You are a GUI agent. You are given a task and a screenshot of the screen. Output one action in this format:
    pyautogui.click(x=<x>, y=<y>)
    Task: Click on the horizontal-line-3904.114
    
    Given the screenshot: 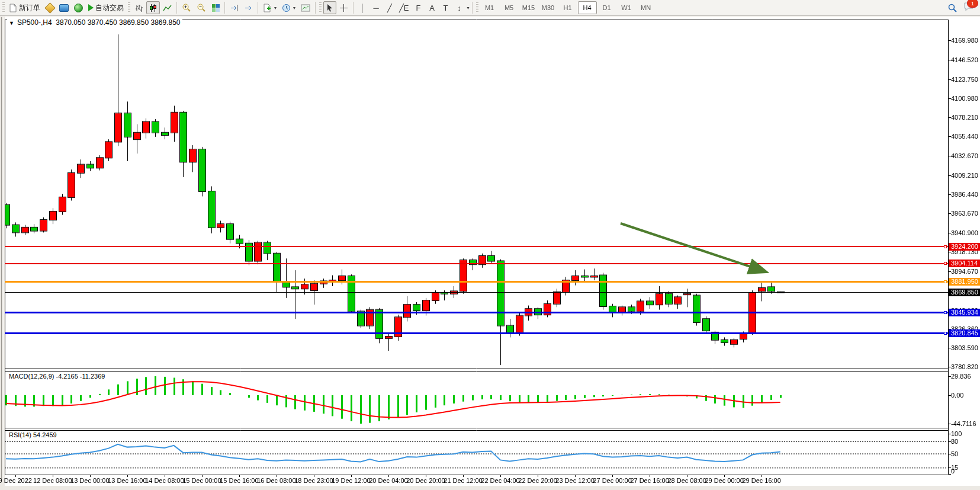 What is the action you would take?
    pyautogui.click(x=476, y=264)
    